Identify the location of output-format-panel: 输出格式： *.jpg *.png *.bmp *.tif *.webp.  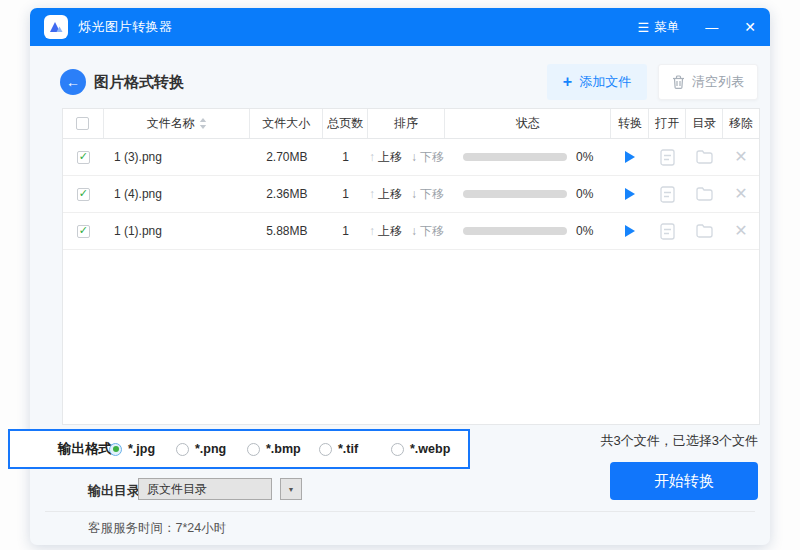
(239, 449).